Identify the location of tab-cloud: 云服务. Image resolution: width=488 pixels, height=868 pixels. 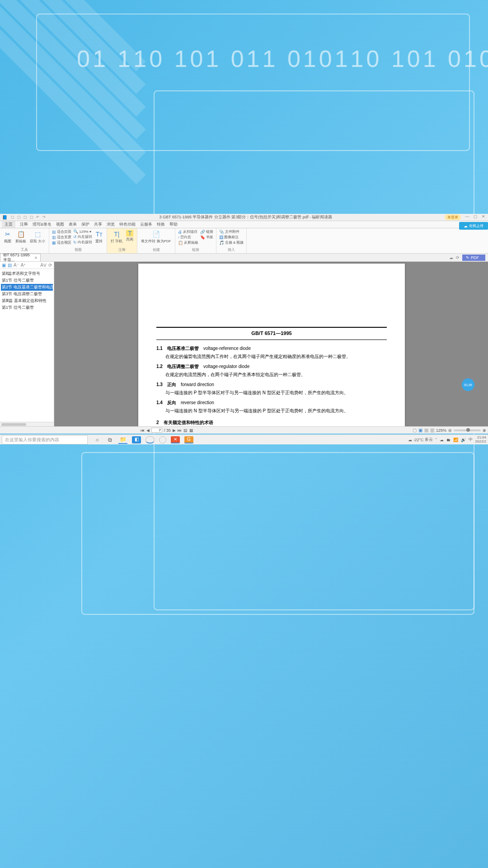
(146, 224).